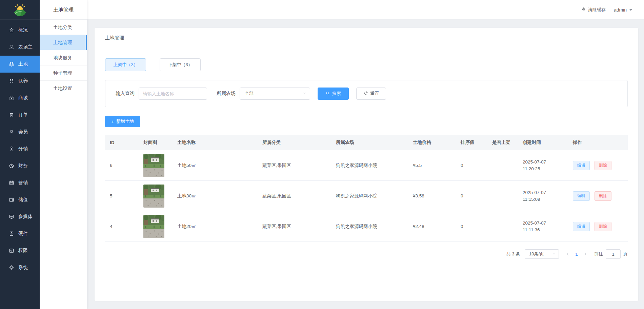 This screenshot has width=644, height=309. Describe the element at coordinates (63, 27) in the screenshot. I see `submenu-item: 土地分类` at that location.